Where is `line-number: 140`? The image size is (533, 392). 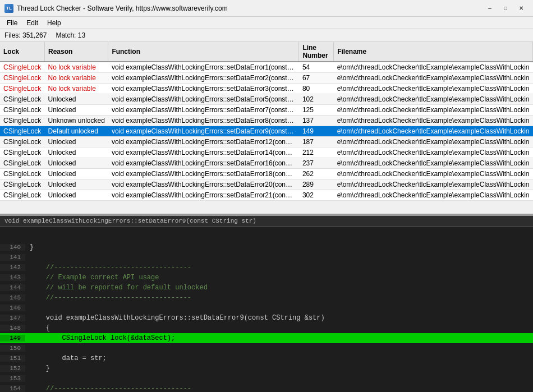
line-number: 140 is located at coordinates (12, 247).